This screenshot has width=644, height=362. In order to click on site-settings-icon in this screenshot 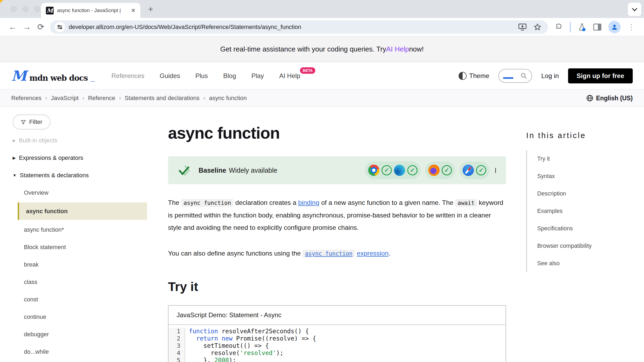, I will do `click(60, 27)`.